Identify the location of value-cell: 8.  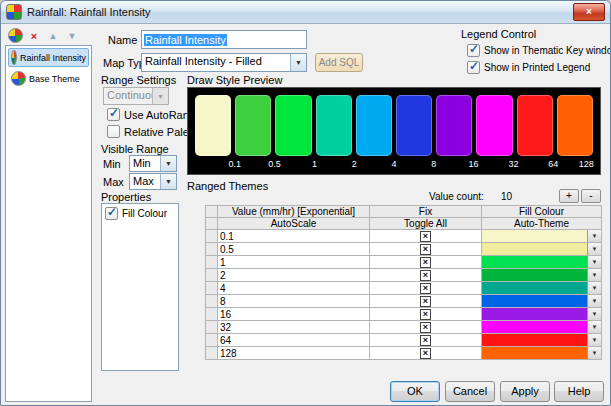
(294, 302).